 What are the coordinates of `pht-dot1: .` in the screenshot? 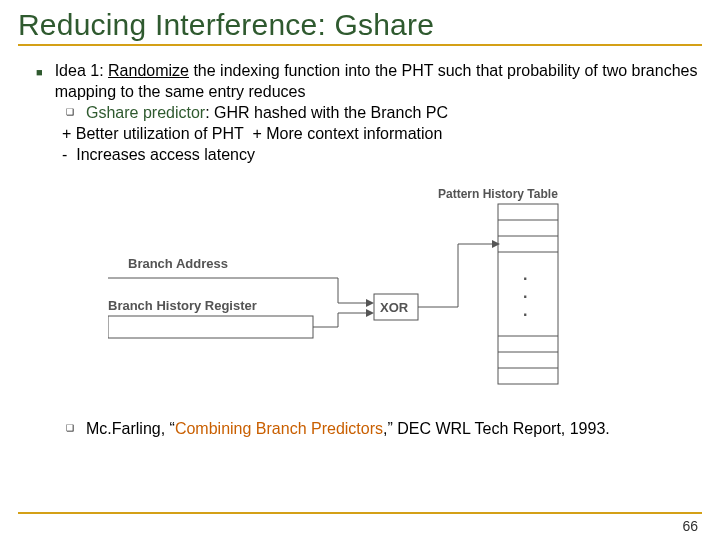 It's located at (525, 274).